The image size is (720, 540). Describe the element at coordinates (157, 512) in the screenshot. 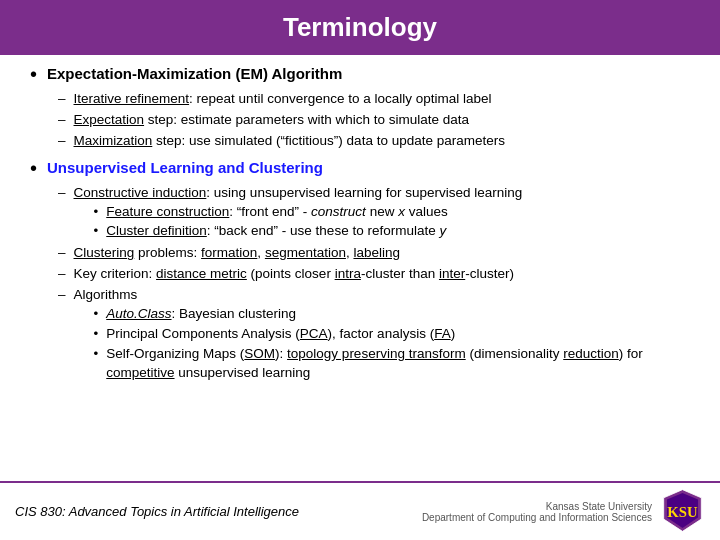

I see `footer-course: CIS 830: Advanced Topics in Artificial I…` at that location.